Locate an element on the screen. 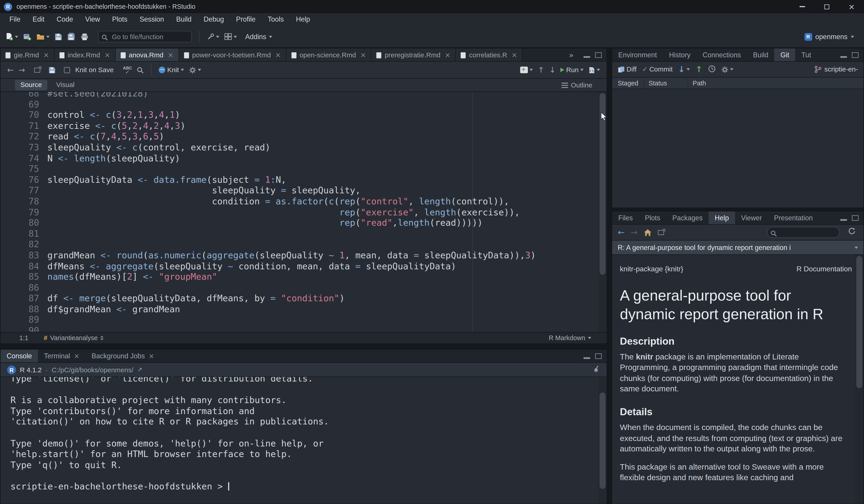 This screenshot has height=504, width=864. editor-tab-open-science-rmd: open-science.Rmd× is located at coordinates (329, 55).